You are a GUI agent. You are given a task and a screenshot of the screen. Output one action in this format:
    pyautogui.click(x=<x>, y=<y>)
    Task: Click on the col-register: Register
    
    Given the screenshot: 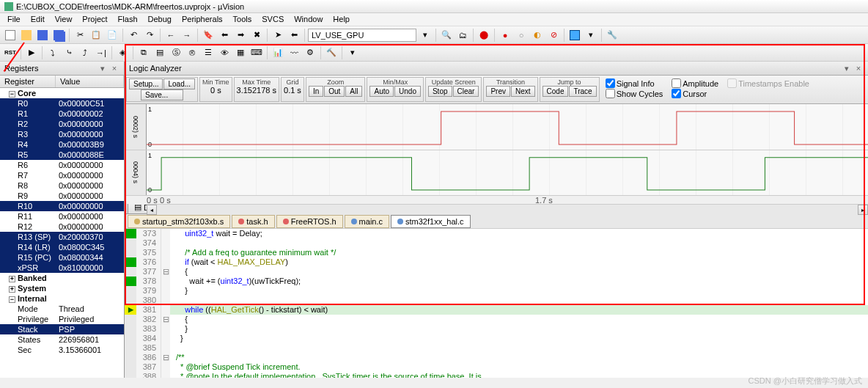 What is the action you would take?
    pyautogui.click(x=28, y=81)
    